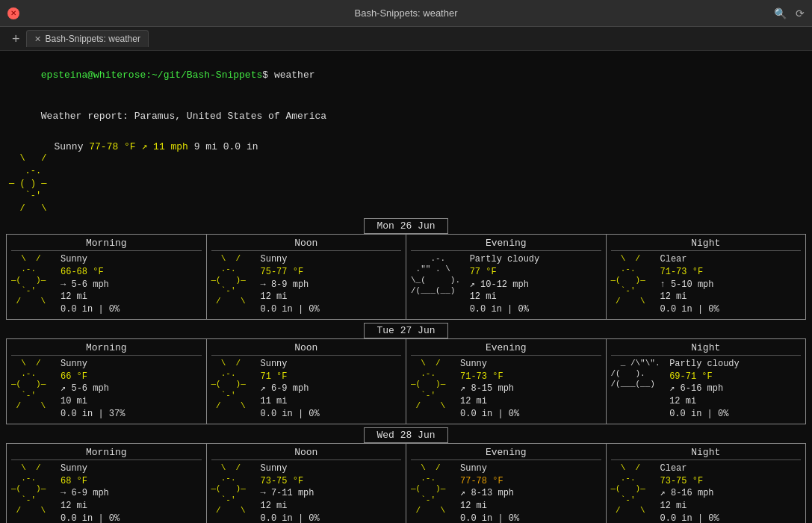 This screenshot has height=523, width=812. Describe the element at coordinates (307, 277) in the screenshot. I see `cell-mon-noon: Noon \ / .-. ‒( )‒ `-' / \ Sunny 75-77 °…` at that location.